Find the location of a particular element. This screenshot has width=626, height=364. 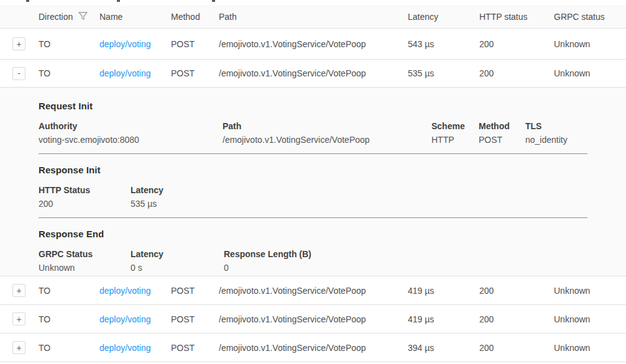

detail-field: Latency 535 µs is located at coordinates (378, 197).